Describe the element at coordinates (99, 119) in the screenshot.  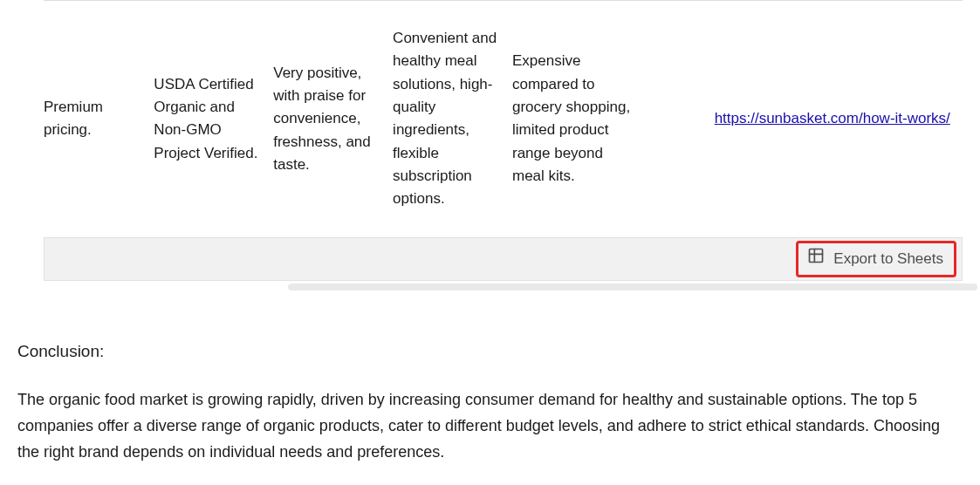
I see `cell-pricing: Premium pricing.` at that location.